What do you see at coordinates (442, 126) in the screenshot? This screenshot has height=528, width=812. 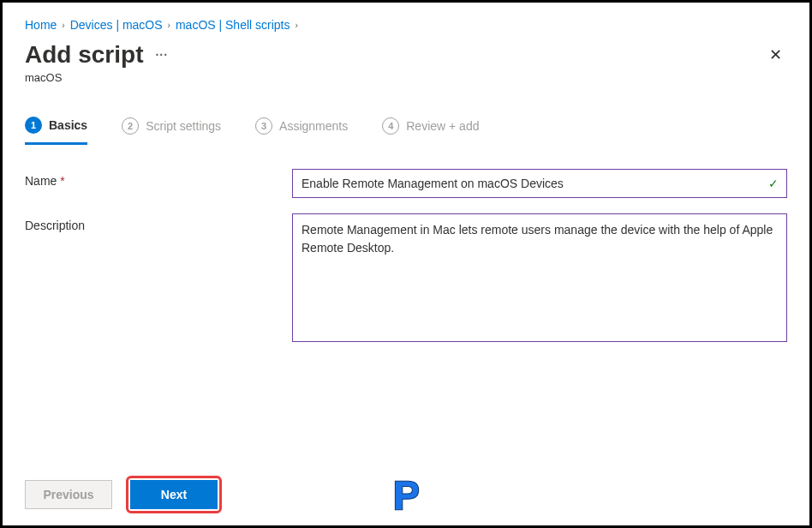 I see `tab-label: Review + add` at bounding box center [442, 126].